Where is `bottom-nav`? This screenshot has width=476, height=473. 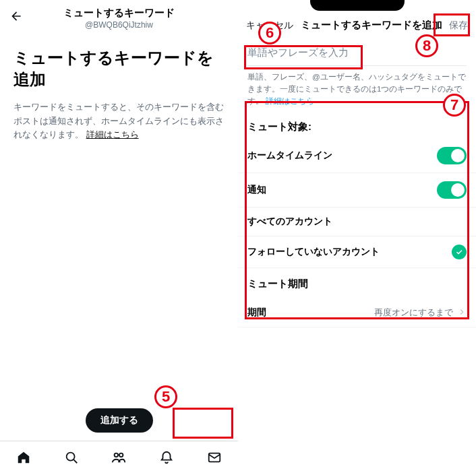 bottom-nav is located at coordinates (119, 457).